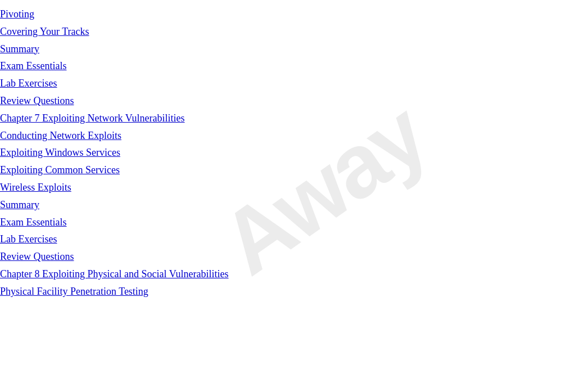  I want to click on toc-link-summary-2: Summary, so click(20, 205).